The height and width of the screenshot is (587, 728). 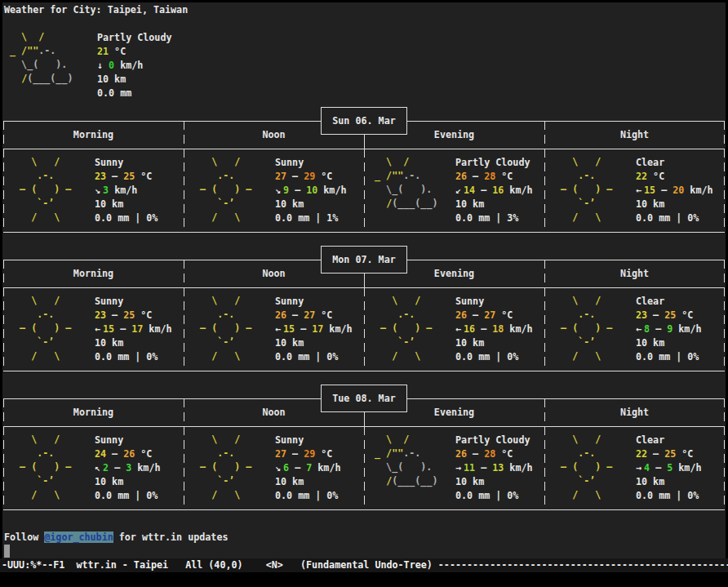 I want to click on wind: ↘6 – 7 km/h, so click(x=308, y=469).